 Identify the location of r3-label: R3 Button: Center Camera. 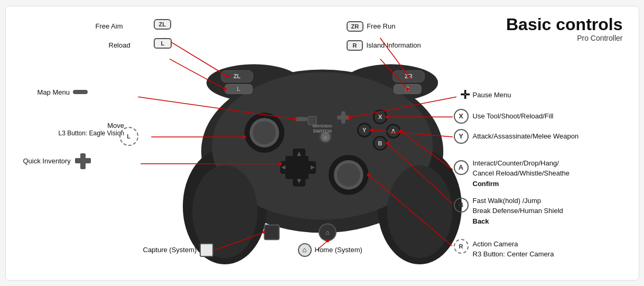
(514, 254).